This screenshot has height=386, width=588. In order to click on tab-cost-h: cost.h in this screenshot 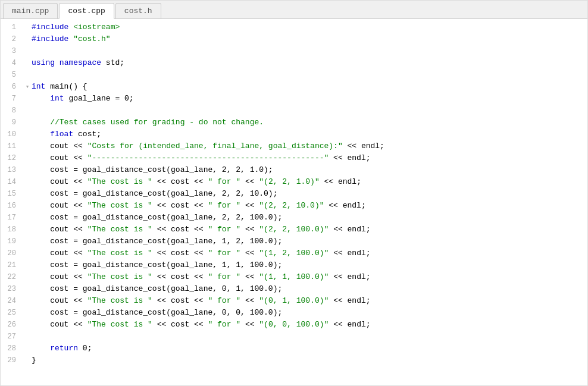, I will do `click(138, 11)`.